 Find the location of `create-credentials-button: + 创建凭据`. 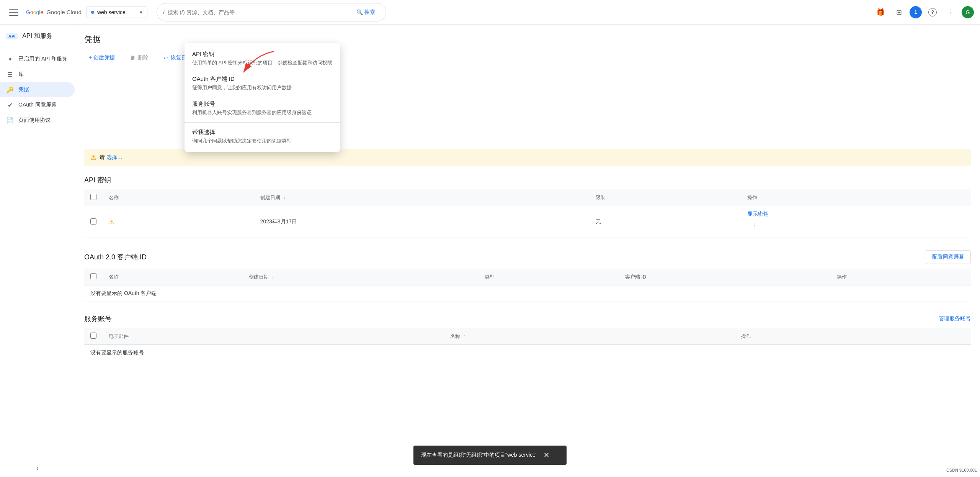

create-credentials-button: + 创建凭据 is located at coordinates (102, 58).